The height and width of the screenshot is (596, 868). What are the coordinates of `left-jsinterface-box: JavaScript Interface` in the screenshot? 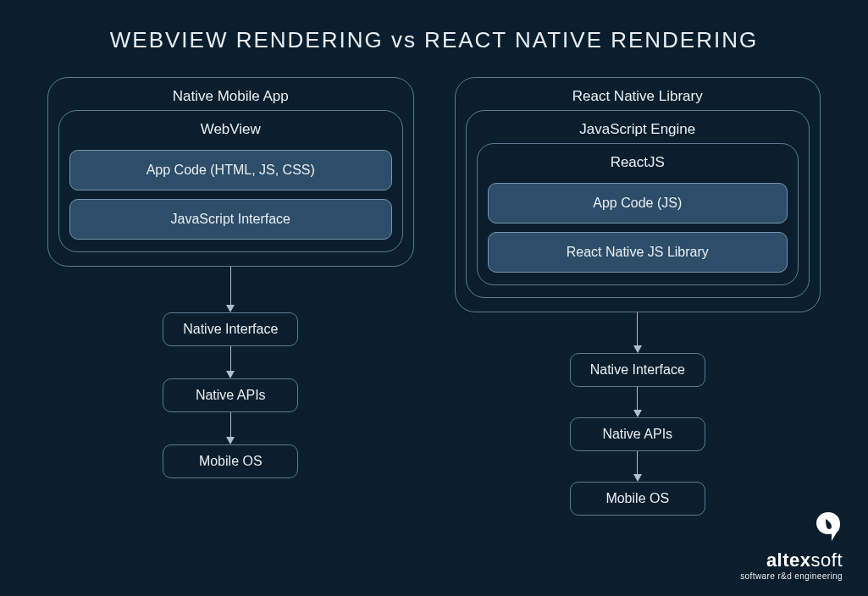 It's located at (230, 219).